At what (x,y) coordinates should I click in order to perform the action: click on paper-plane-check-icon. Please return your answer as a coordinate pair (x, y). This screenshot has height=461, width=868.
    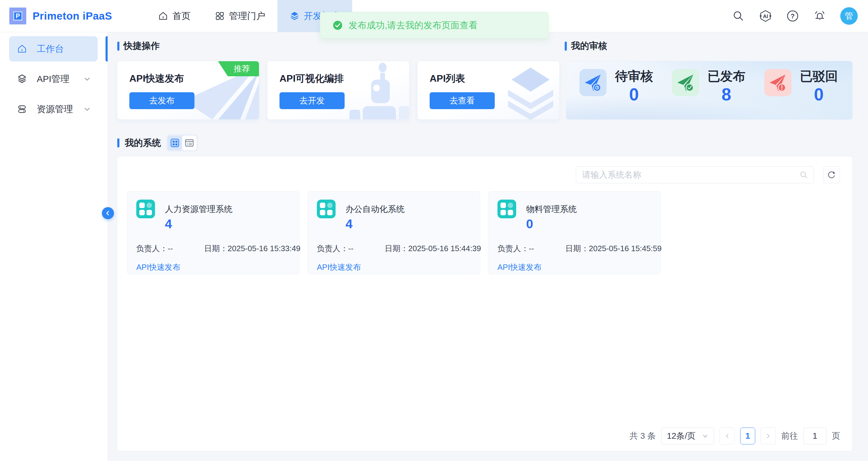
    Looking at the image, I should click on (685, 83).